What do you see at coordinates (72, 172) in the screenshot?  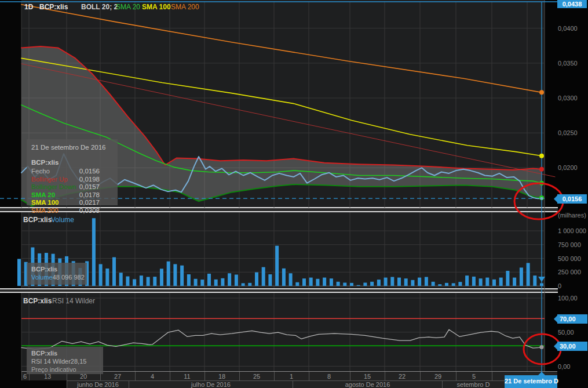 I see `tooltip-row: Fecho0,0156` at bounding box center [72, 172].